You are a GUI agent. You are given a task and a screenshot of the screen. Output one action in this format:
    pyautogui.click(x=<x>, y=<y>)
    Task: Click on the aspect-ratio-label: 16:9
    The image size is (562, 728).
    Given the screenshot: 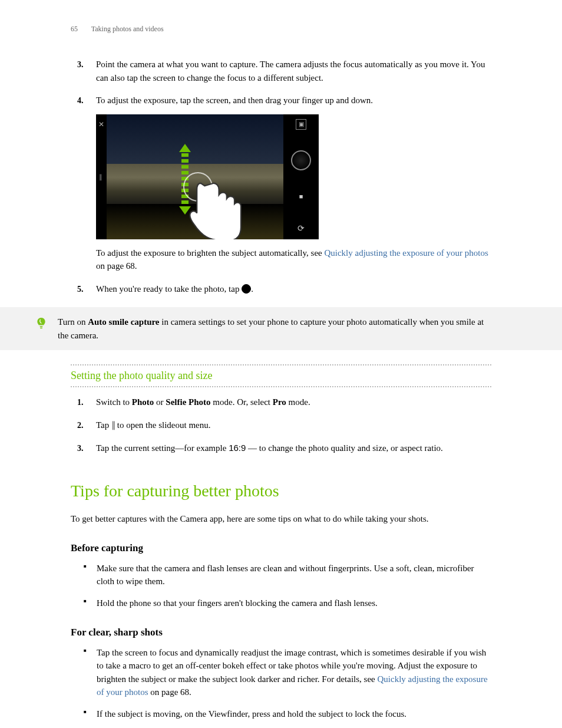 What is the action you would take?
    pyautogui.click(x=237, y=448)
    